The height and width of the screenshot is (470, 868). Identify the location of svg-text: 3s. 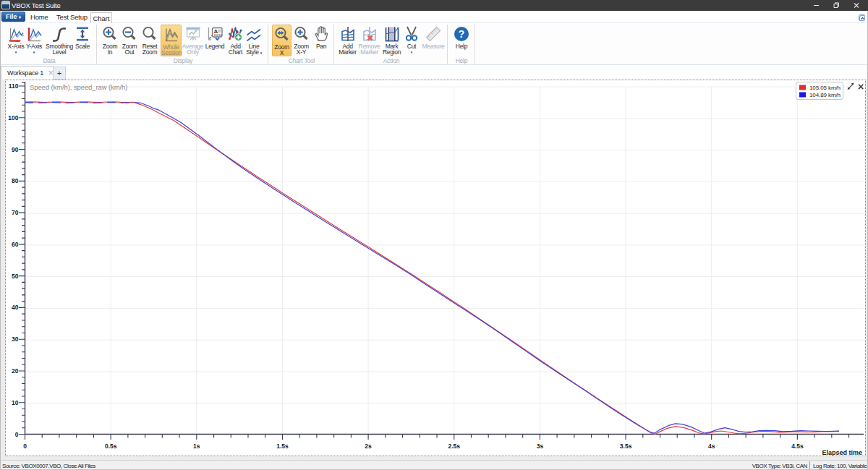
(540, 446).